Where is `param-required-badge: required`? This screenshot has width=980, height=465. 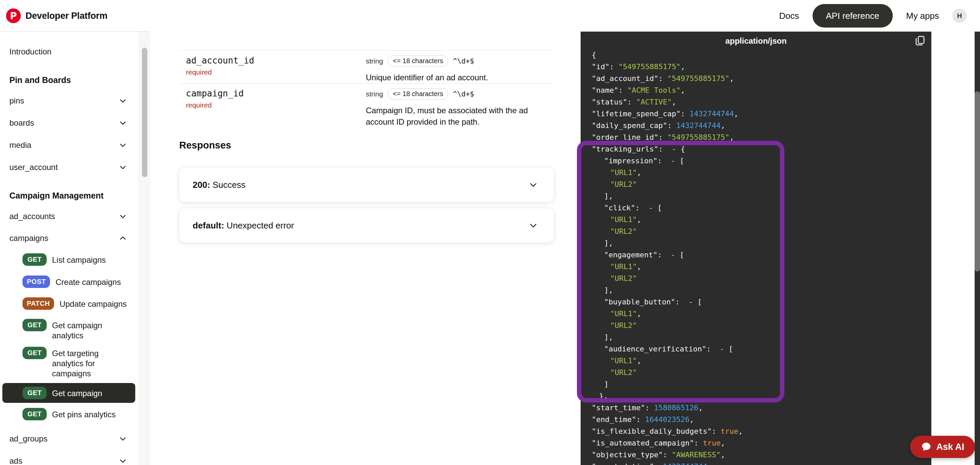 param-required-badge: required is located at coordinates (199, 105).